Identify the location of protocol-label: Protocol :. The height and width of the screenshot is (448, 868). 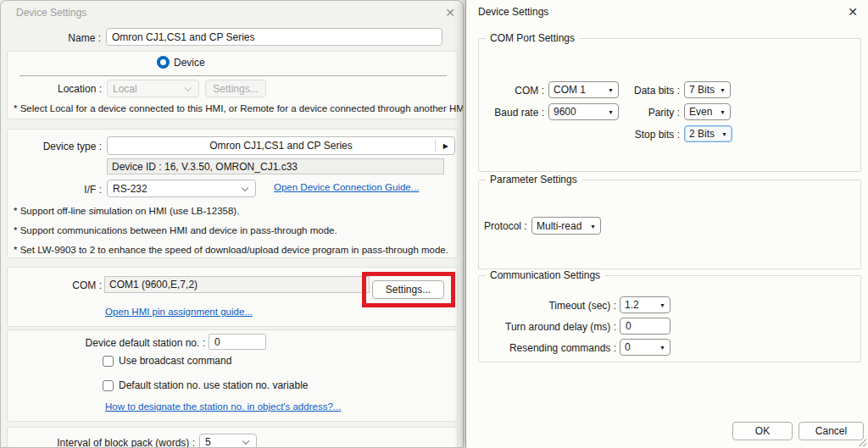
(508, 226).